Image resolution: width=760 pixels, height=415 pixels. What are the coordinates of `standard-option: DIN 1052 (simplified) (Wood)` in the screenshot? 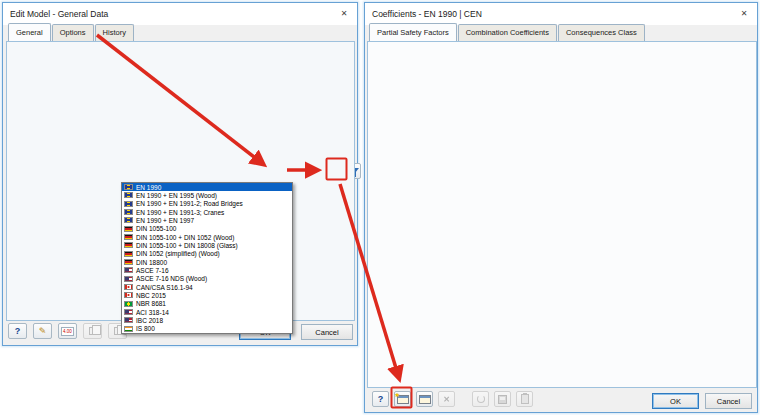 It's located at (207, 254).